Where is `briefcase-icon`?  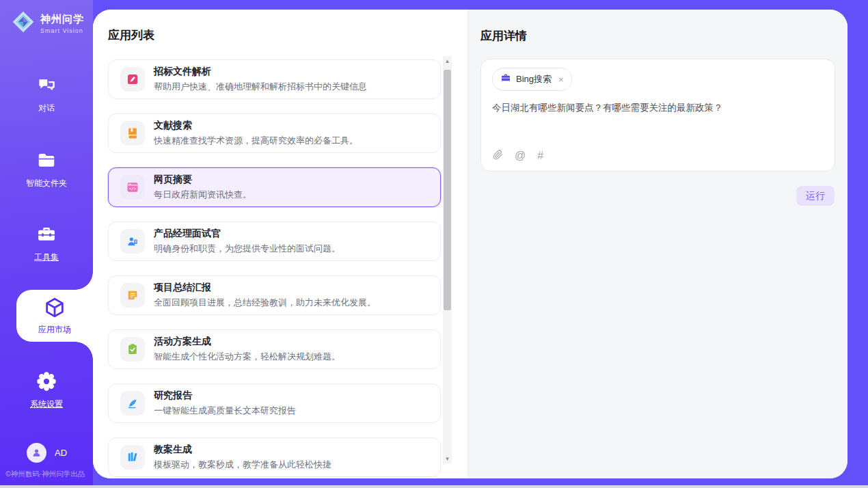
briefcase-icon is located at coordinates (506, 79).